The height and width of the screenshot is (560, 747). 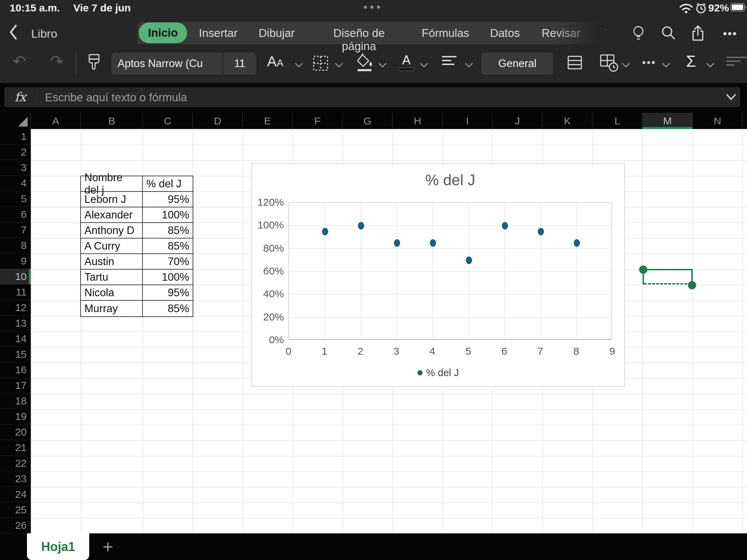 I want to click on column-header-H: H, so click(x=418, y=121).